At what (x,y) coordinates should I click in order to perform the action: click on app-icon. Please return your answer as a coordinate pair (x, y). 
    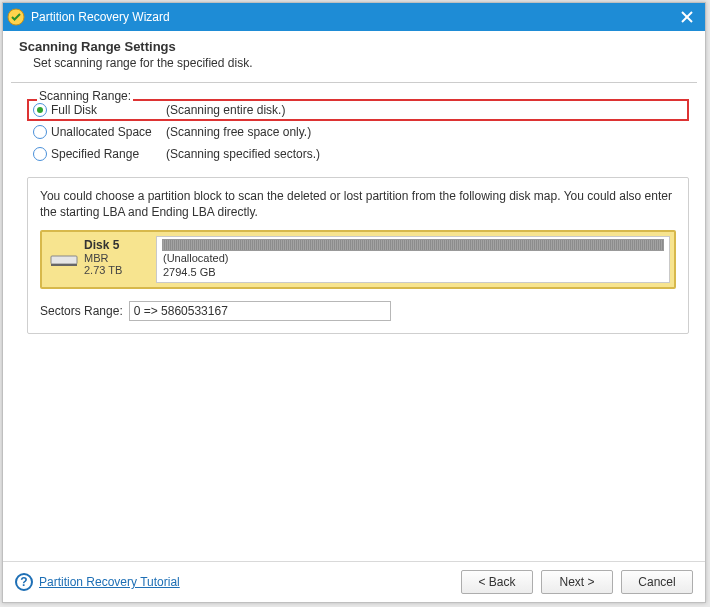
    Looking at the image, I should click on (16, 17).